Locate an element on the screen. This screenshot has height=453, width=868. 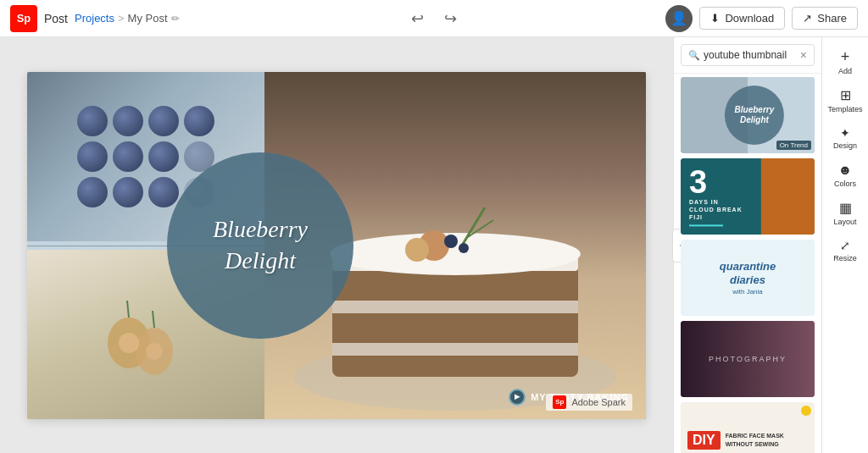
design-label: Design is located at coordinates (845, 146).